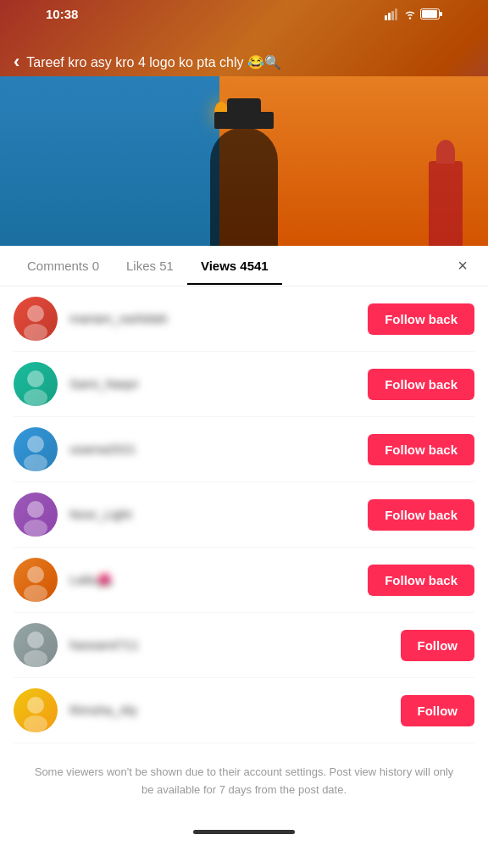 Image resolution: width=488 pixels, height=868 pixels. I want to click on tab-comments: Comments 0, so click(63, 266).